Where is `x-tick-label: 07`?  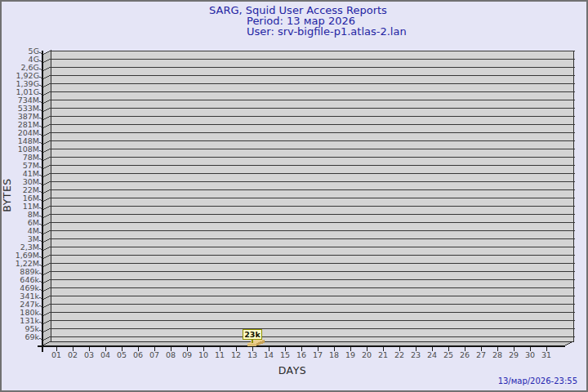
x-tick-label: 07 is located at coordinates (154, 354).